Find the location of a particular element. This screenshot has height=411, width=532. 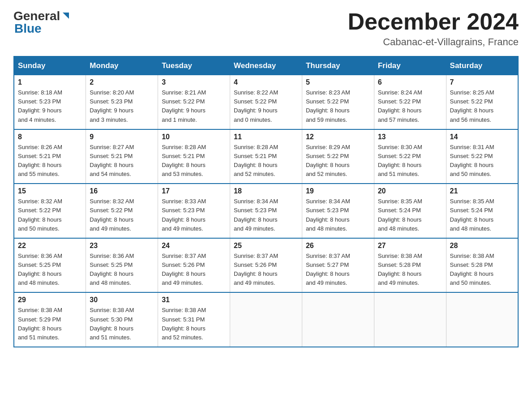

calendar-day-cell: 18 Sunrise: 8:34 AMSunset: 5:23 PMDaylig… is located at coordinates (266, 211).